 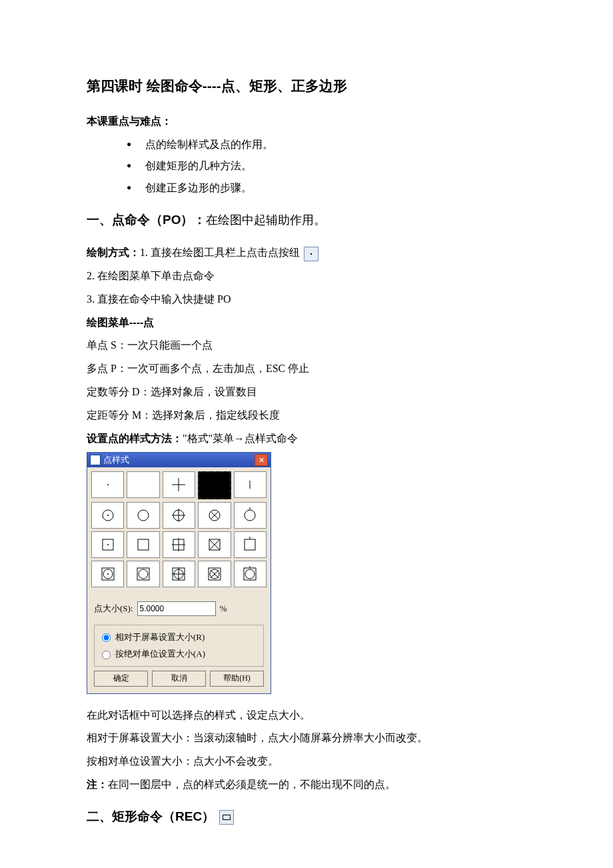 I want to click on list-item: 点的绘制样式及点的作用。, so click(x=326, y=145).